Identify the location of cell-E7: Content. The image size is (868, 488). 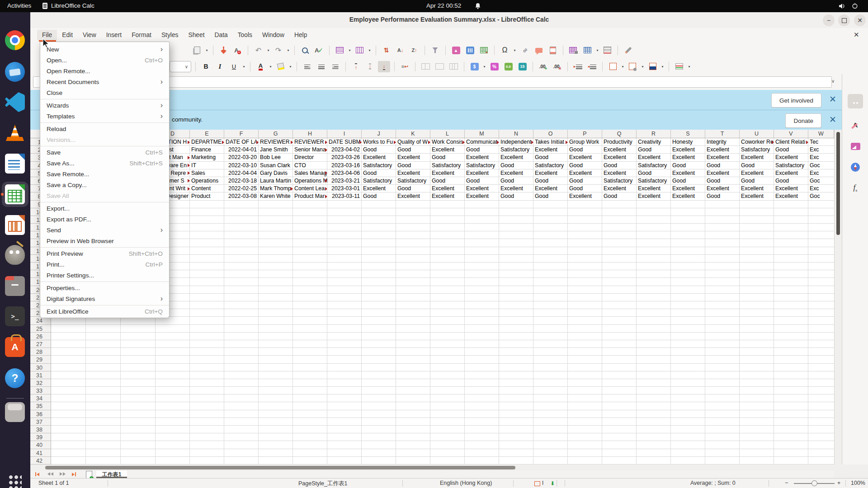
(207, 189).